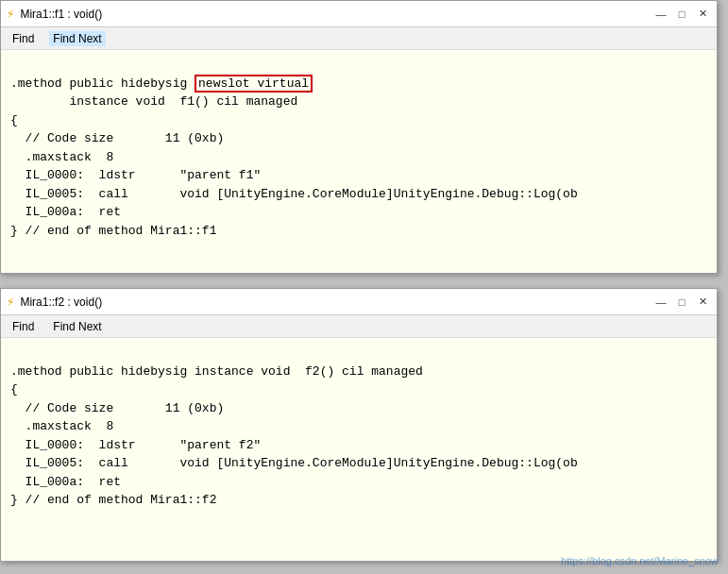 This screenshot has height=574, width=728. What do you see at coordinates (359, 39) in the screenshot?
I see `menu-bar-1: Find Find Next` at bounding box center [359, 39].